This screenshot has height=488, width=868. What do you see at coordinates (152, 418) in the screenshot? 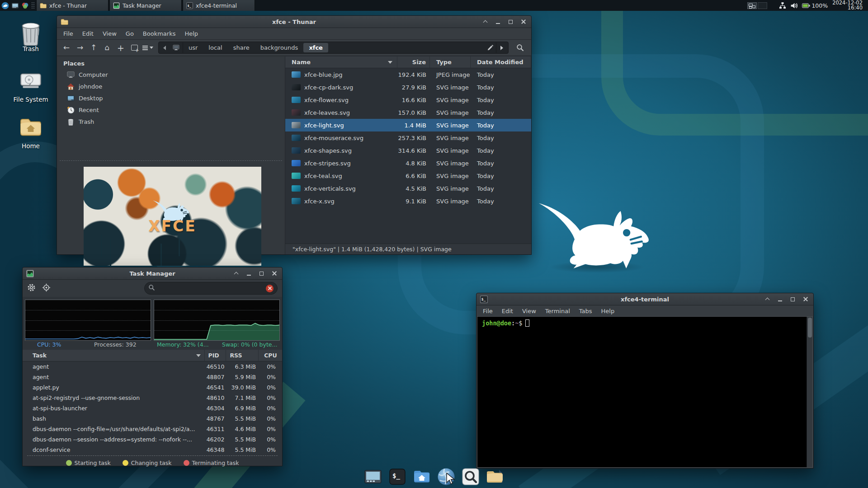
I see `task-row: bash487675.5 MiB0%` at bounding box center [152, 418].